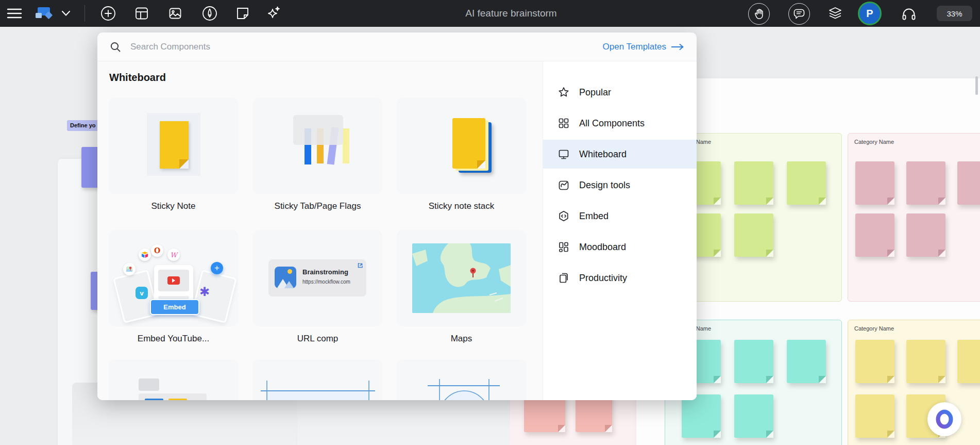 The width and height of the screenshot is (980, 445). What do you see at coordinates (175, 13) in the screenshot?
I see `image-icon` at bounding box center [175, 13].